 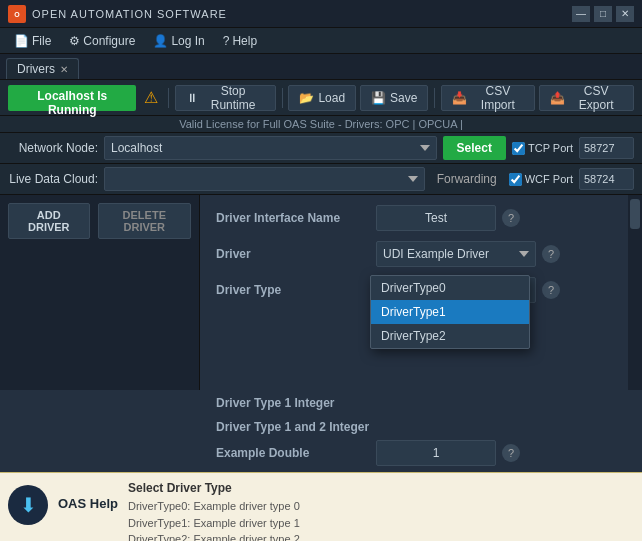 What do you see at coordinates (551, 290) in the screenshot?
I see `driver-type-help-icon: ?` at bounding box center [551, 290].